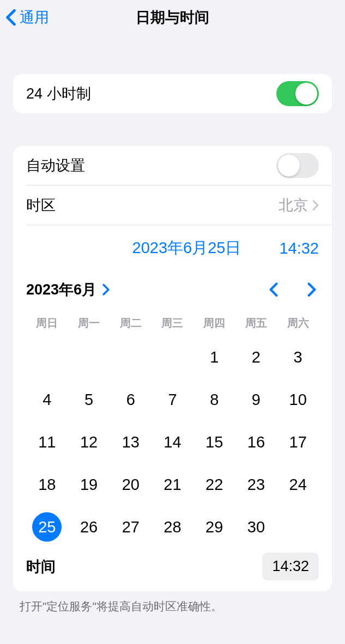 Image resolution: width=345 pixels, height=644 pixels. What do you see at coordinates (215, 484) in the screenshot?
I see `calendar-day: 22` at bounding box center [215, 484].